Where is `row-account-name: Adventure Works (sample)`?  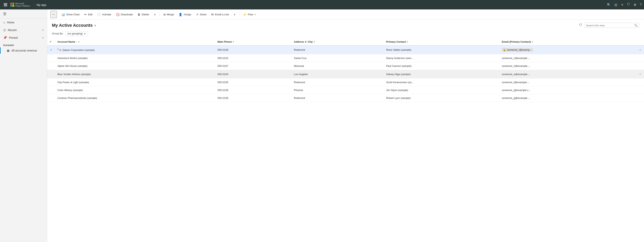
row-account-name: Adventure Works (sample) is located at coordinates (135, 58).